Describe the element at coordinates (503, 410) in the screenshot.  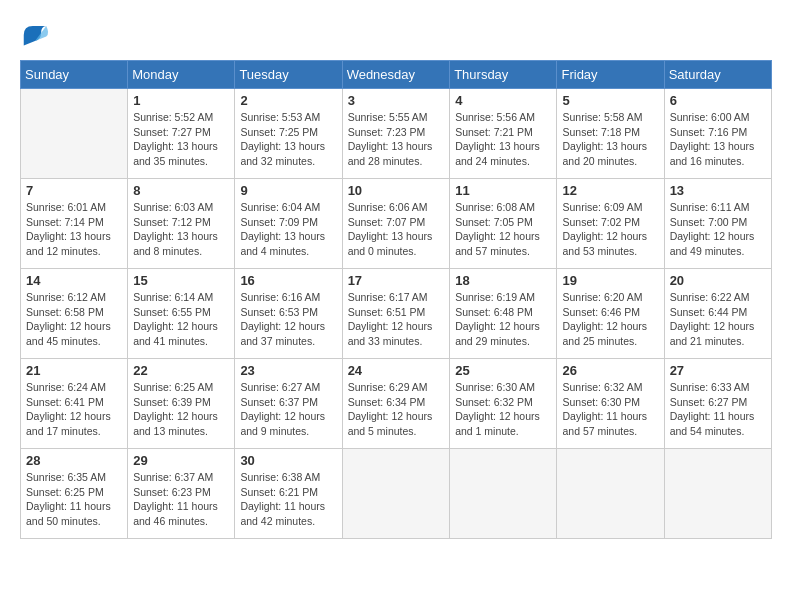
I see `day-info: Sunrise: 6:30 AMSunset: 6:32 PMDaylight:…` at that location.